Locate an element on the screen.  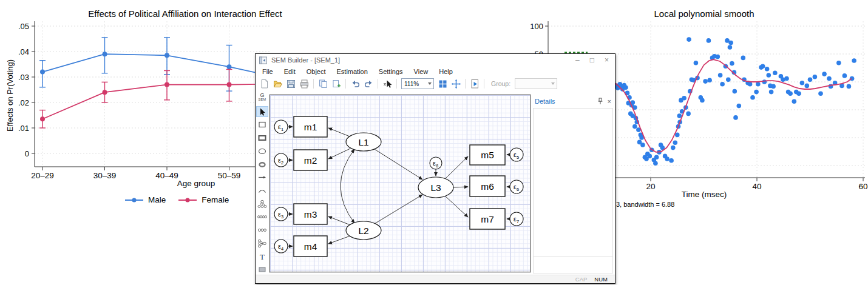
text-tool-icon: T is located at coordinates (262, 257).